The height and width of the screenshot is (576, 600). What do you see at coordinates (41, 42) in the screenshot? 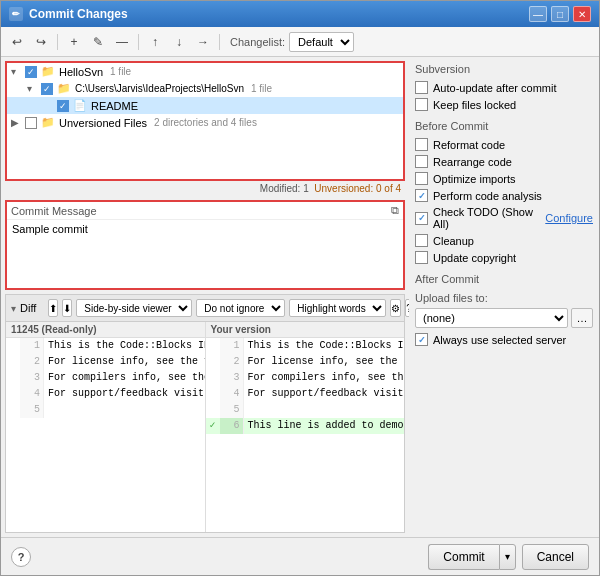
I see `redo-button: ↪` at bounding box center [41, 42].